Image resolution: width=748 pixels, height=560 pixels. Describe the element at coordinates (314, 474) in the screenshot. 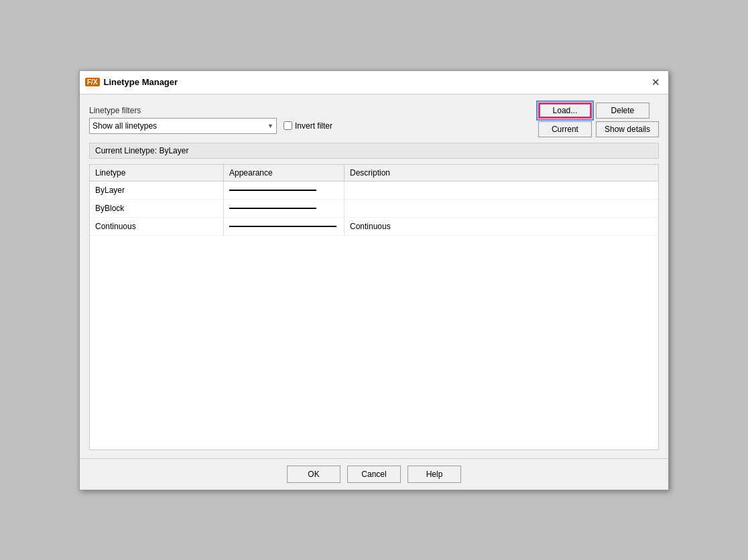

I see `ok-button: OK` at that location.